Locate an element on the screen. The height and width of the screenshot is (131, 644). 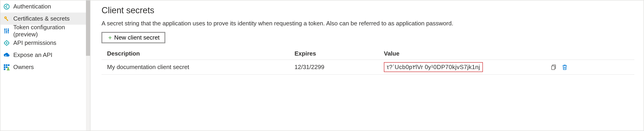
col-header-description: Description is located at coordinates (201, 54).